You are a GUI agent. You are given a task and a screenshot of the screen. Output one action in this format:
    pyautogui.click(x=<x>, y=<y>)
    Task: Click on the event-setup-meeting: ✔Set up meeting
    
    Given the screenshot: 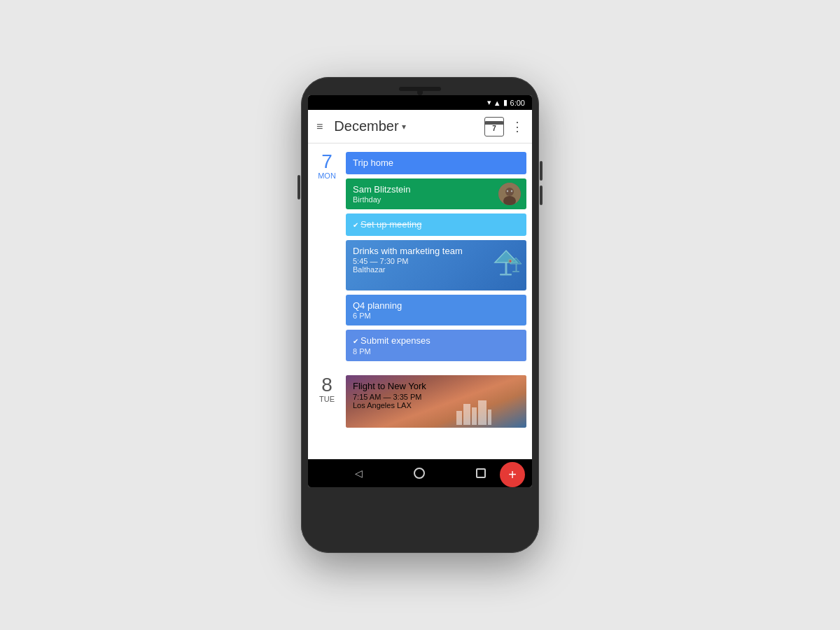 What is the action you would take?
    pyautogui.click(x=436, y=225)
    